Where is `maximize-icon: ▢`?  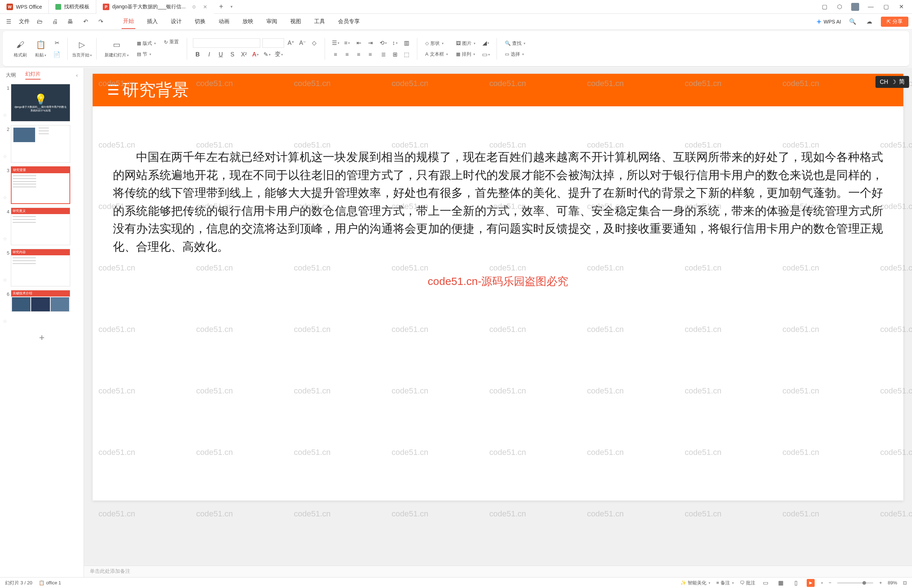 maximize-icon: ▢ is located at coordinates (886, 7).